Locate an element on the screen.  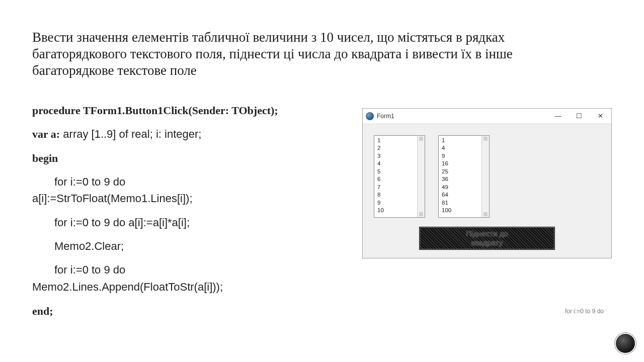
memo2-line: 36 is located at coordinates (464, 179).